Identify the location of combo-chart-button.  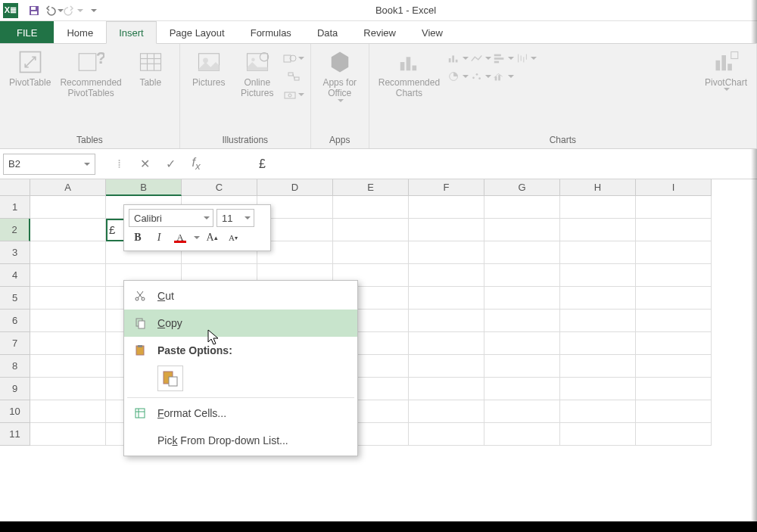
(503, 76).